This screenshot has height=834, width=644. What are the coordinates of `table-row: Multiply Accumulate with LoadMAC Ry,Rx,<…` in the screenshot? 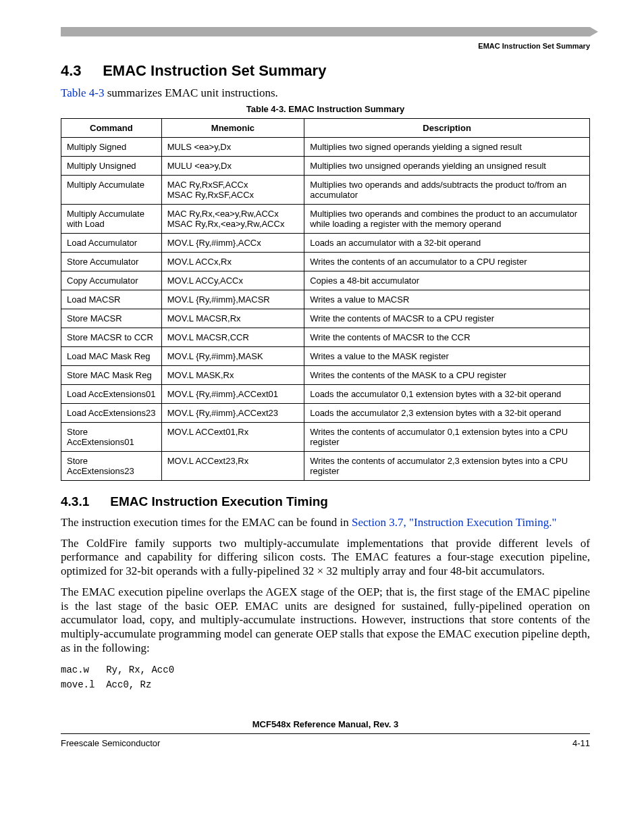 It's located at (325, 219).